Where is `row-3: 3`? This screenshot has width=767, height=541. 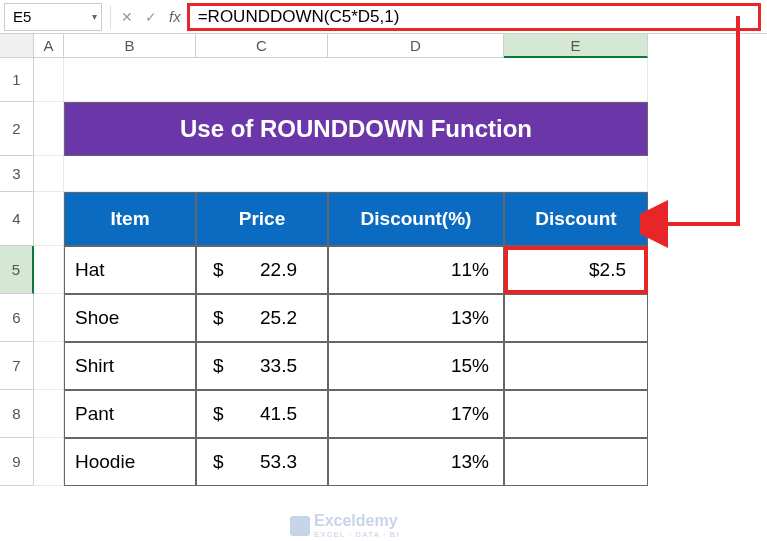
row-3: 3 is located at coordinates (384, 174).